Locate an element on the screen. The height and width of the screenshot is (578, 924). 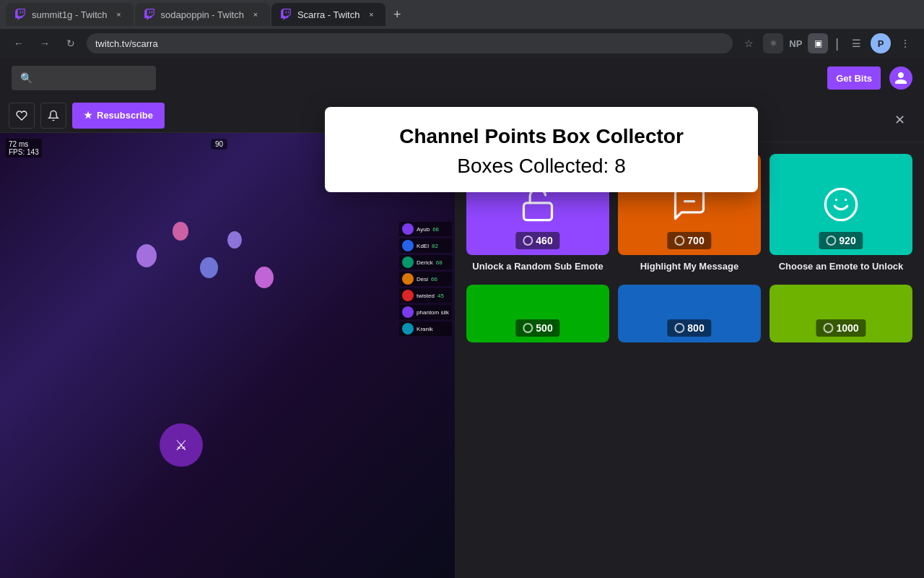
reward-cost-badge-5: 800 is located at coordinates (689, 328).